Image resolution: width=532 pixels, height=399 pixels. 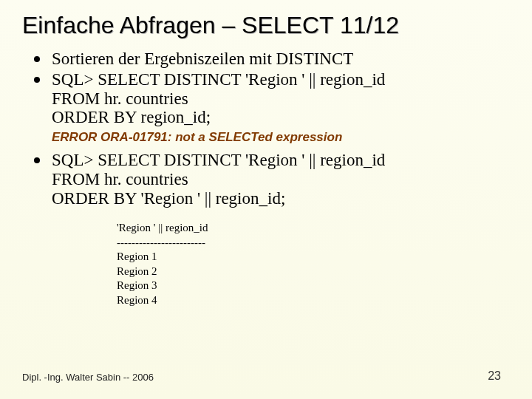 I want to click on bullet-item-3: SQL> SELECT DISTINCT 'Region ' || region…, so click(x=270, y=179).